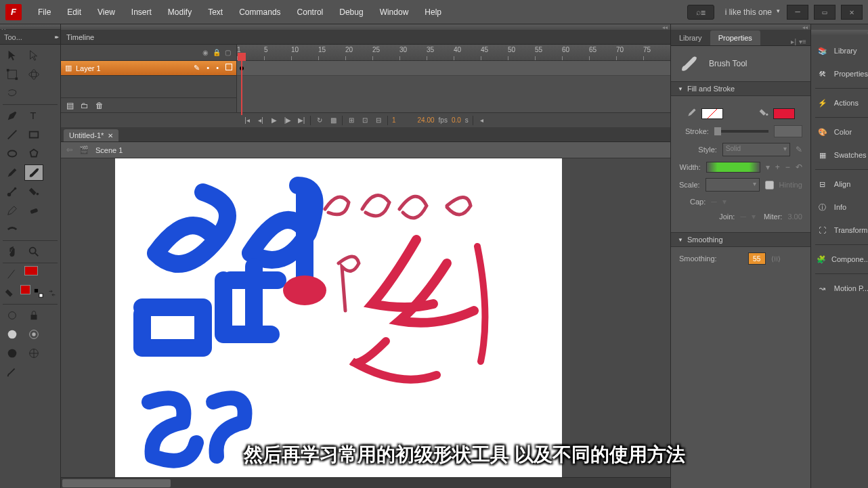  What do you see at coordinates (735, 38) in the screenshot?
I see `tab-properties: Properties` at bounding box center [735, 38].